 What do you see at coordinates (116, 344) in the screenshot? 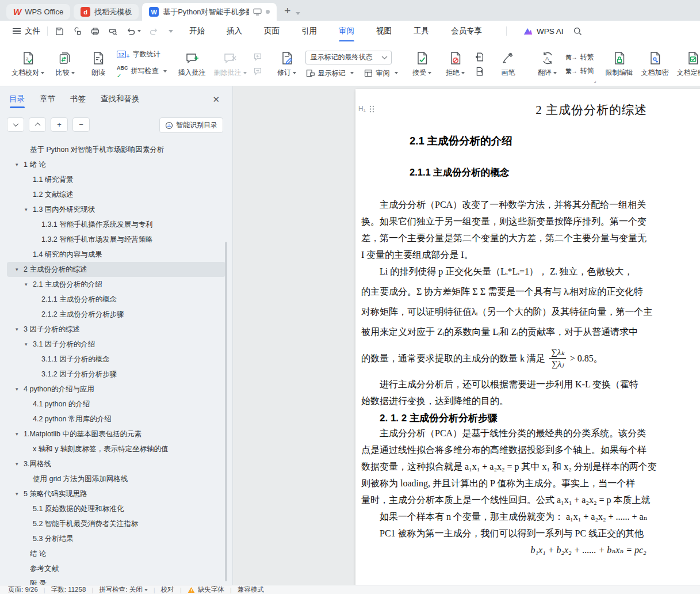
I see `outline-item: ▾3.1 因子分析的介绍` at bounding box center [116, 344].